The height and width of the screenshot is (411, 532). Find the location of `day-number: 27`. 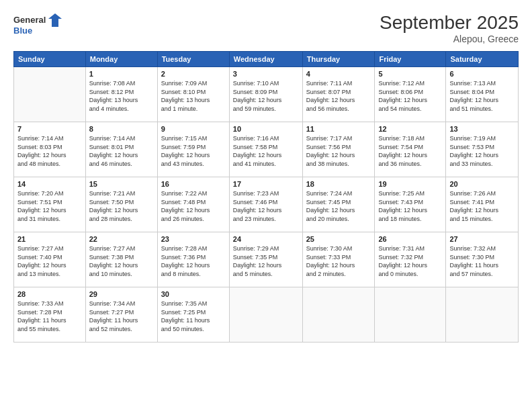

day-number: 27 is located at coordinates (482, 239).